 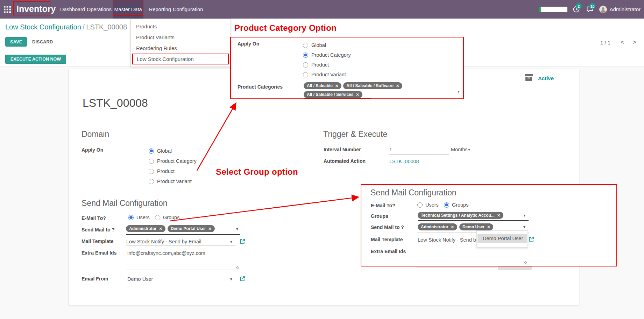 What do you see at coordinates (380, 216) in the screenshot?
I see `groups-label: Groups` at bounding box center [380, 216].